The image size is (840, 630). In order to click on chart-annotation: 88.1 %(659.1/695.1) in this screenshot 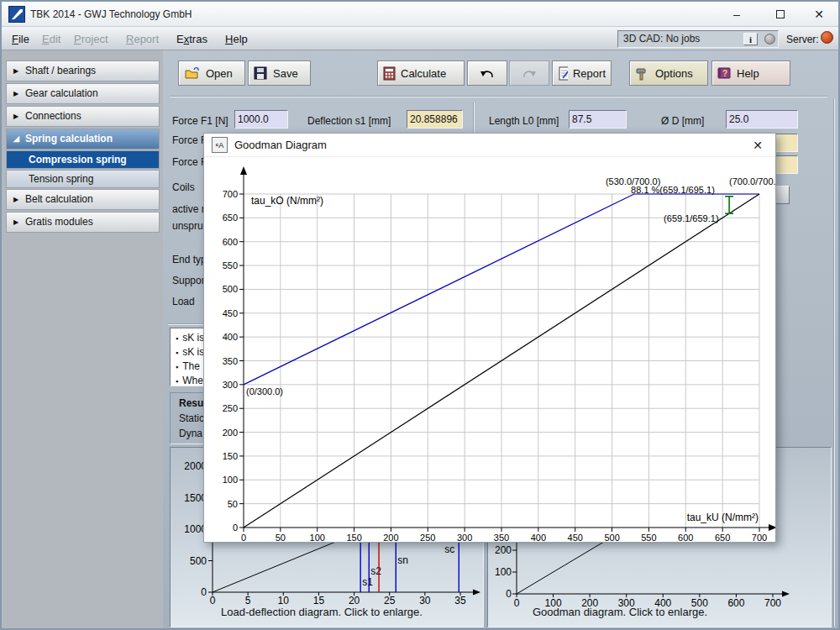, I will do `click(673, 190)`.